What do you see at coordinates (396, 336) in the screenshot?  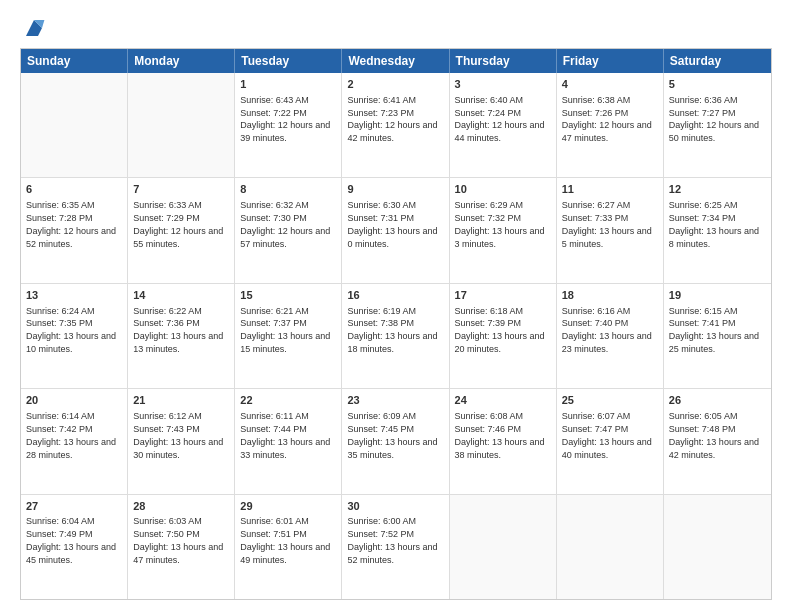 I see `calendar-cell: 16Sunrise: 6:19 AM Sunset: 7:38 PM Dayli…` at bounding box center [396, 336].